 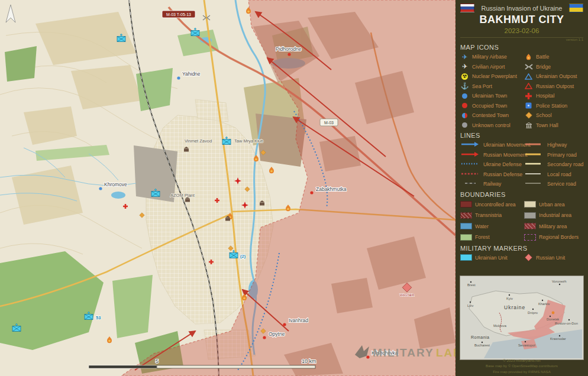 I want to click on inset-label: Brest, so click(x=471, y=285).